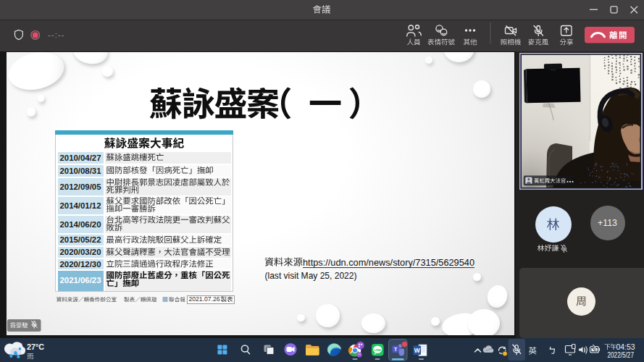 This screenshot has height=362, width=644. I want to click on svg-text: 2014/01/12, so click(80, 206).